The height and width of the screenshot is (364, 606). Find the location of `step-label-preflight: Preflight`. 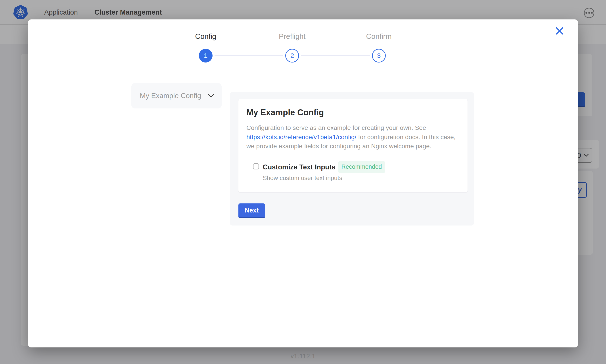

step-label-preflight: Preflight is located at coordinates (292, 36).